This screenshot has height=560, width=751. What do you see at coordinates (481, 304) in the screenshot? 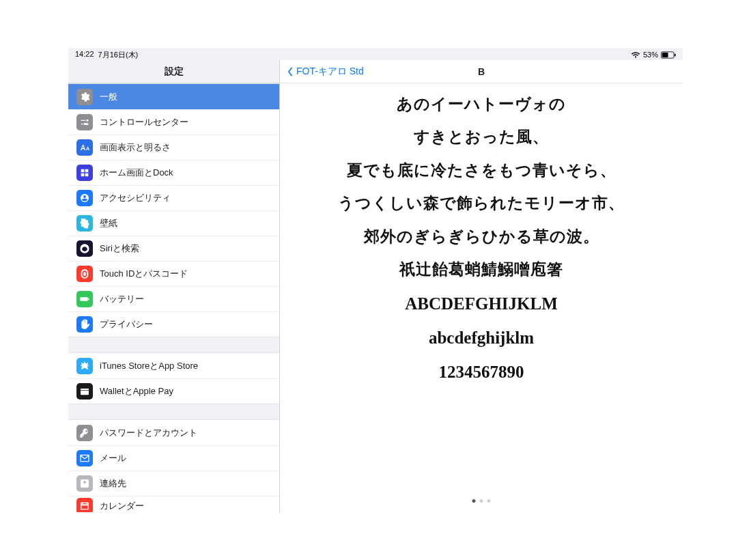
I see `preview-line: ABCDEFGHIJKLM` at bounding box center [481, 304].